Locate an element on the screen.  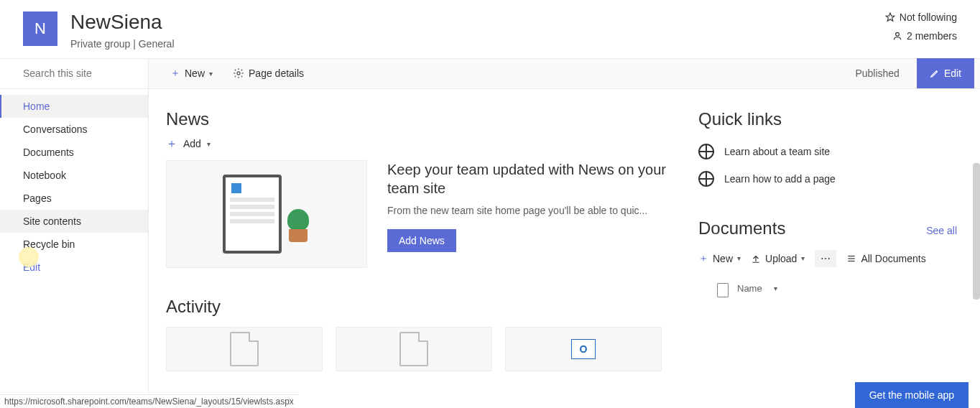
published-status: Published is located at coordinates (880, 73).